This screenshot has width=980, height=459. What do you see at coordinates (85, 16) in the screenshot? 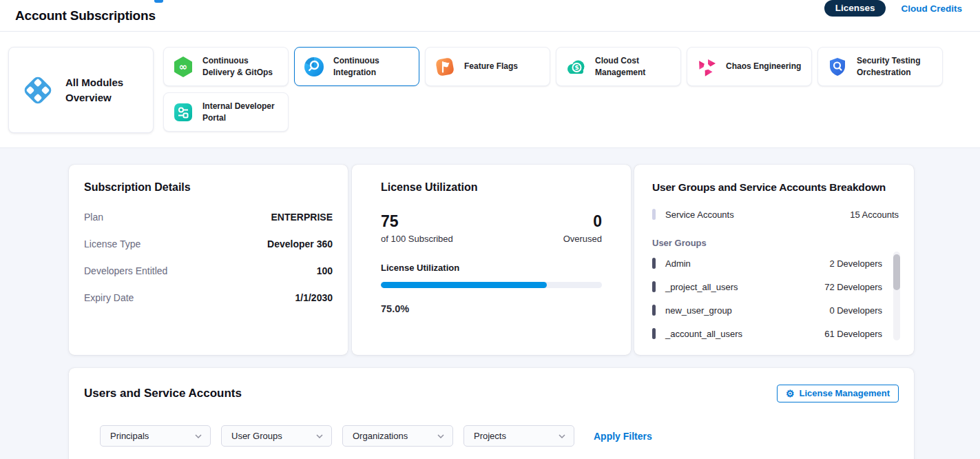
I see `page-title: Account Subscriptions` at bounding box center [85, 16].